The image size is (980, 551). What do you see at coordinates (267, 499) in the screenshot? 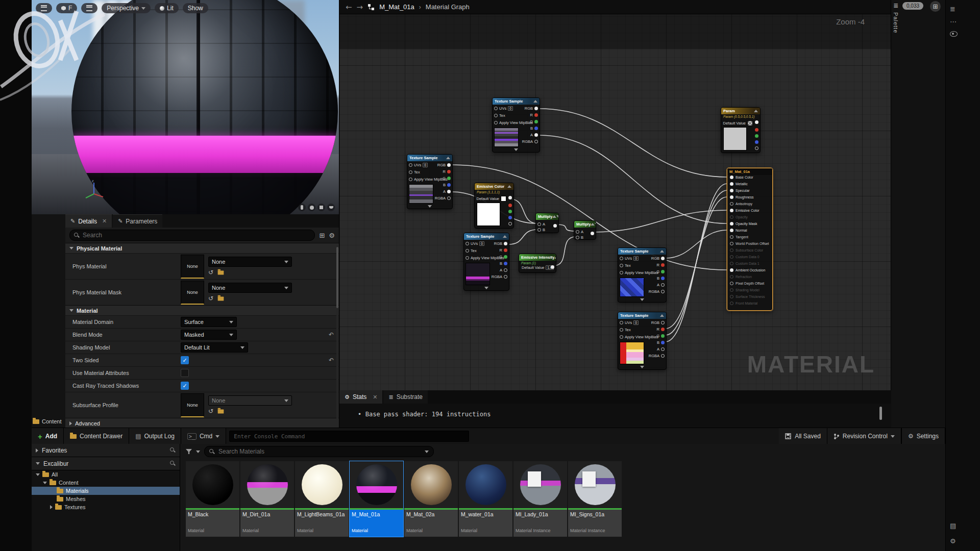
I see `asset-tile: M_Dirt_01aMaterial` at bounding box center [267, 499].